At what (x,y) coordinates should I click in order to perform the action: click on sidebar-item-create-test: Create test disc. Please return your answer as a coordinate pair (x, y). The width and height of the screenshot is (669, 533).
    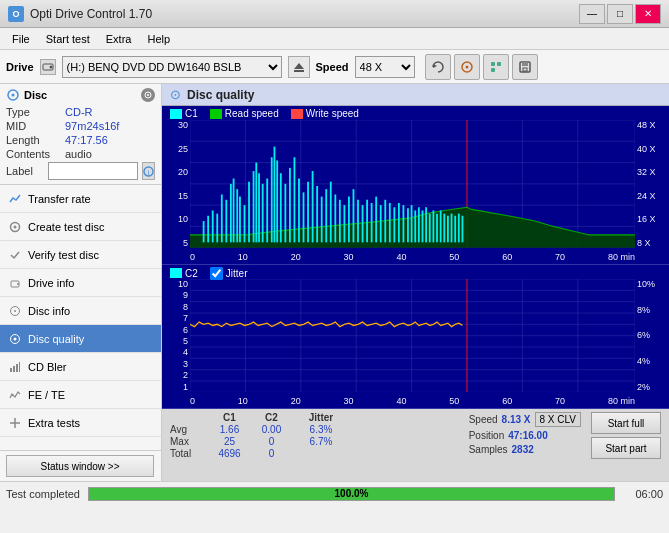
    Looking at the image, I should click on (80, 227).